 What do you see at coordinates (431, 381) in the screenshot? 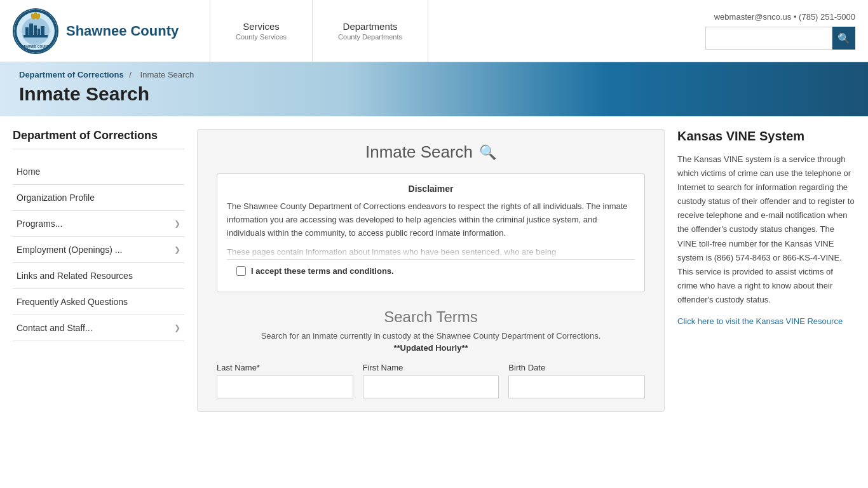
I see `search-fields: Last Name* First Name Birth Date` at bounding box center [431, 381].